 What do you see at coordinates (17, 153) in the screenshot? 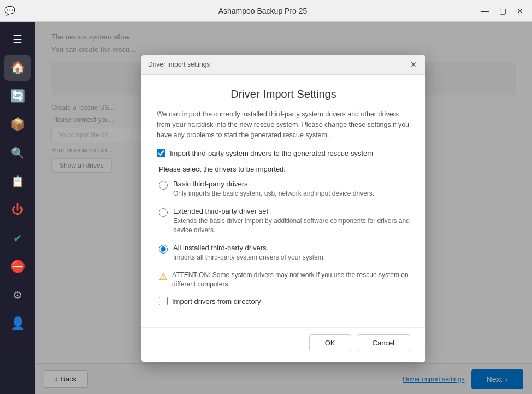
I see `search-icon: 🔍` at bounding box center [17, 153].